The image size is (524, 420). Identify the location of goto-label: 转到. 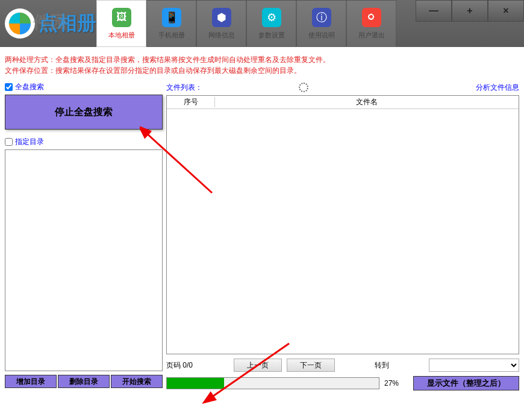
(382, 365).